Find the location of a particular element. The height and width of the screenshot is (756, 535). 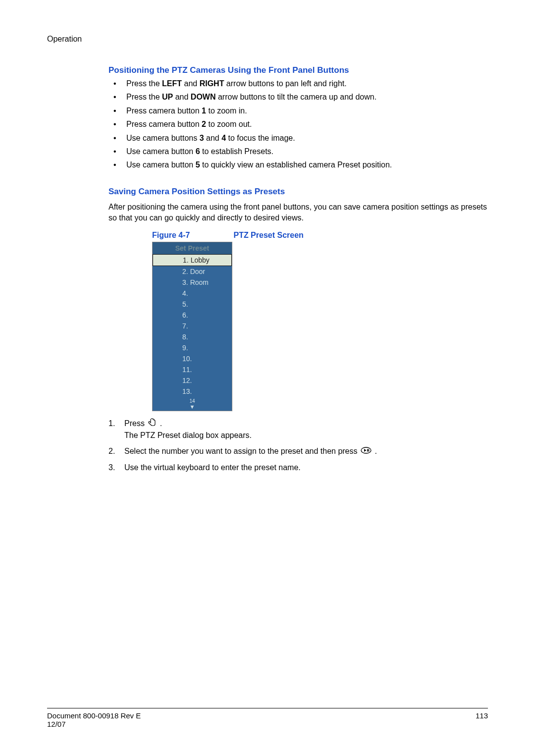

footer-doc: Document 800-00918 Rev E is located at coordinates (94, 715).